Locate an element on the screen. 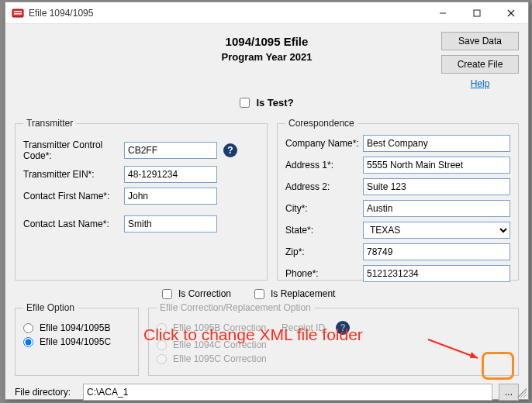 Image resolution: width=532 pixels, height=403 pixels. is-correction-label: Is Correction is located at coordinates (197, 294).